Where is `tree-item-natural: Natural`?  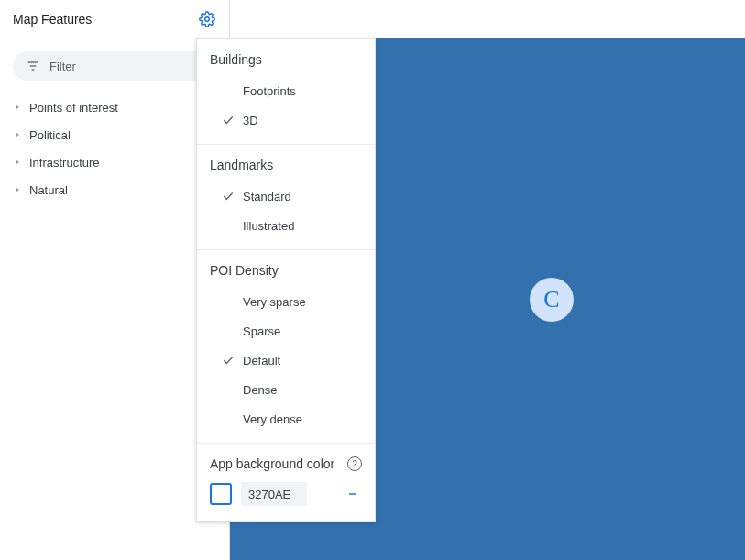 tree-item-natural: Natural is located at coordinates (118, 190).